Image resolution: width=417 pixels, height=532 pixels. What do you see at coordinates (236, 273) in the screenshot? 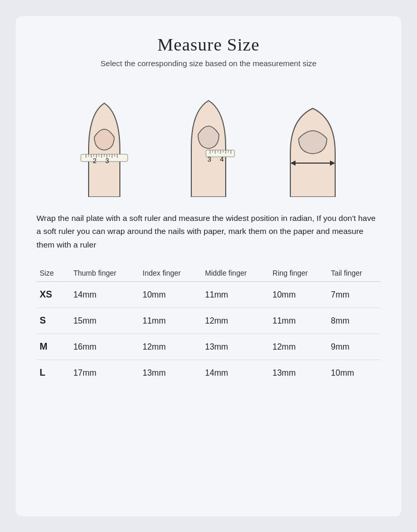
I see `col-header-middle: Middle finger` at bounding box center [236, 273].